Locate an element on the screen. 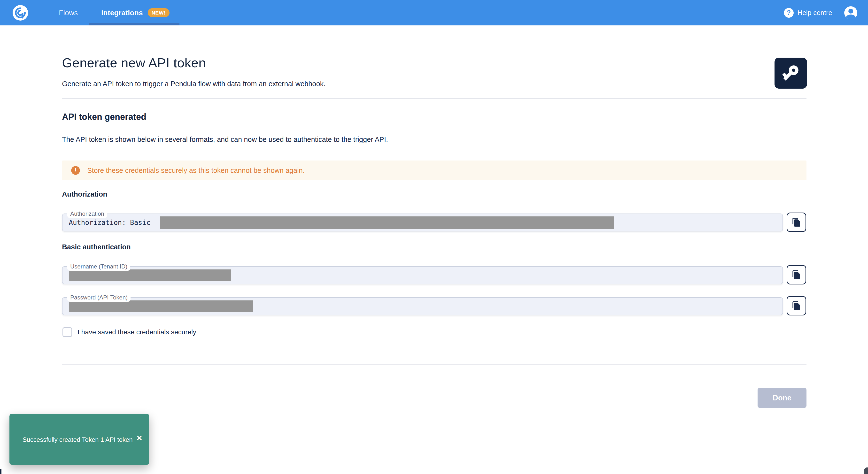 The image size is (868, 474). screen-edge-artifact-left is located at coordinates (1, 472).